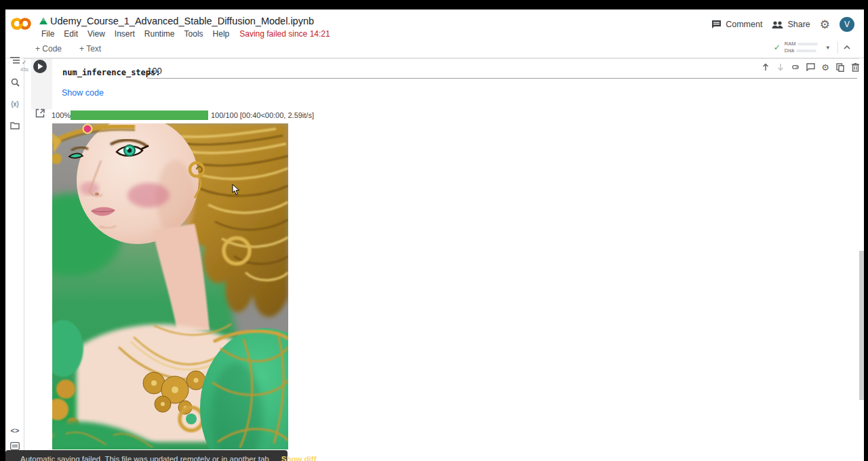 Image resolution: width=868 pixels, height=461 pixels. What do you see at coordinates (24, 62) in the screenshot?
I see `exec-check-icon: ✓` at bounding box center [24, 62].